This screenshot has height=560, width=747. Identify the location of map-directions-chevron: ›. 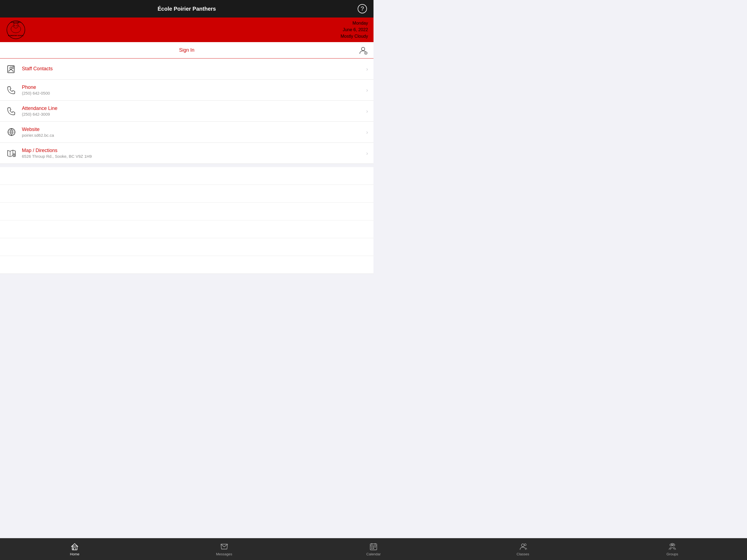
(367, 153).